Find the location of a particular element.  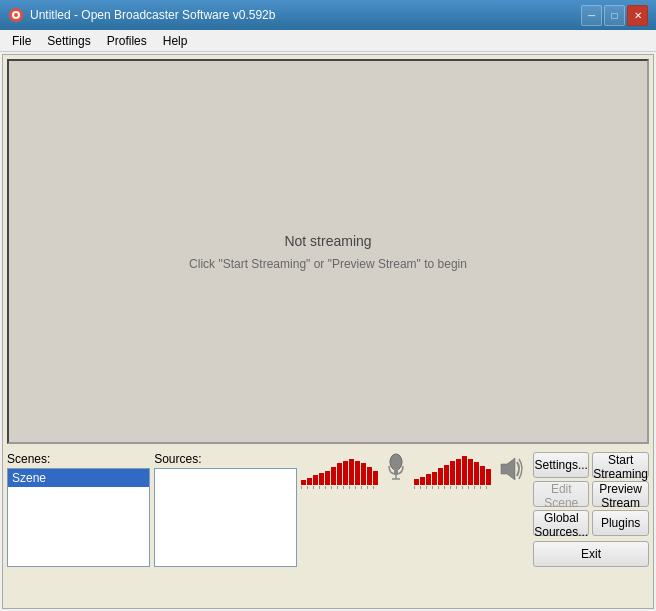

vu-meter-right is located at coordinates (452, 470).